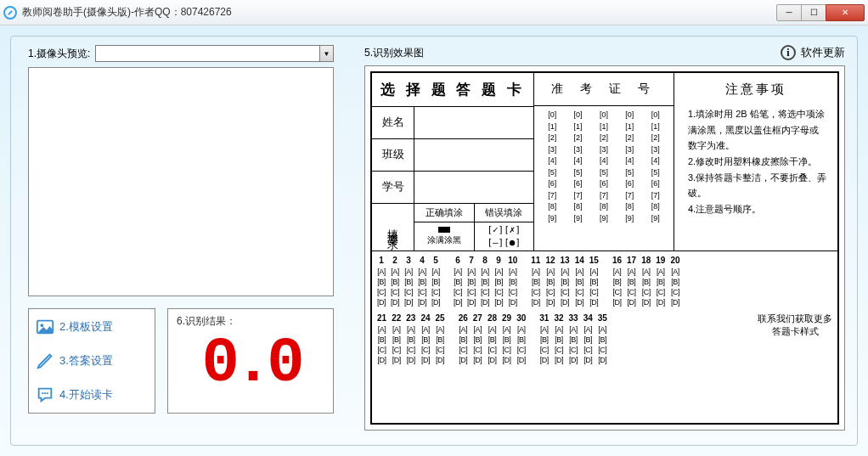  I want to click on camera-select: ▼, so click(214, 53).